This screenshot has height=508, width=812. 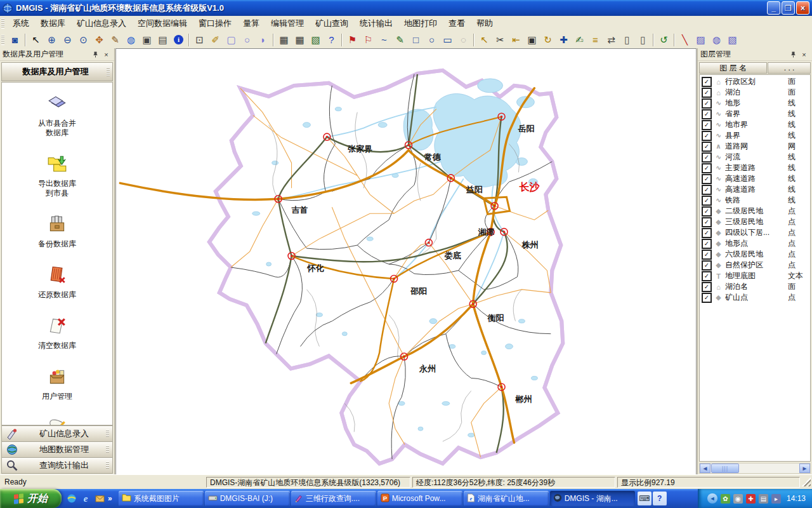 What do you see at coordinates (755, 124) in the screenshot?
I see `layer-row-地市界: ✓∿地市界线` at bounding box center [755, 124].